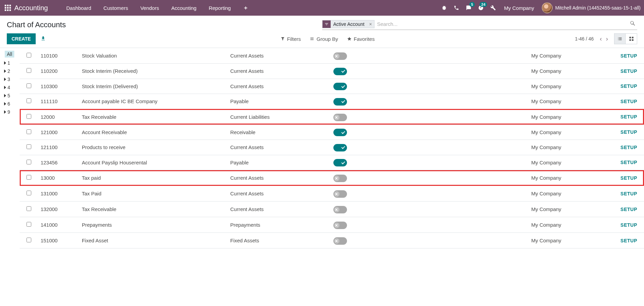 Image resolution: width=644 pixels, height=306 pixels. Describe the element at coordinates (332, 56) in the screenshot. I see `table-row: 110100Stock ValuationCurrent AssetsMy Co…` at that location.